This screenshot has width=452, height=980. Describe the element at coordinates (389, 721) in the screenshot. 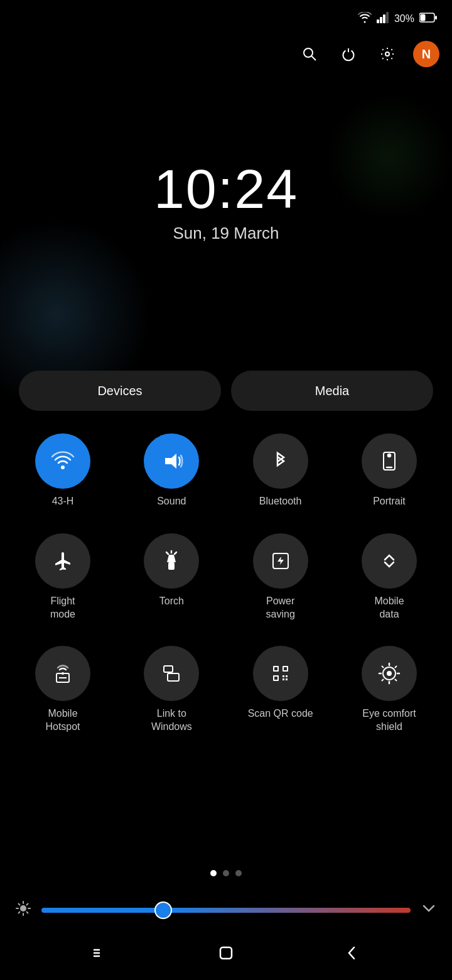

I see `eyecomfort-tile-label: Eye comfortshield` at that location.